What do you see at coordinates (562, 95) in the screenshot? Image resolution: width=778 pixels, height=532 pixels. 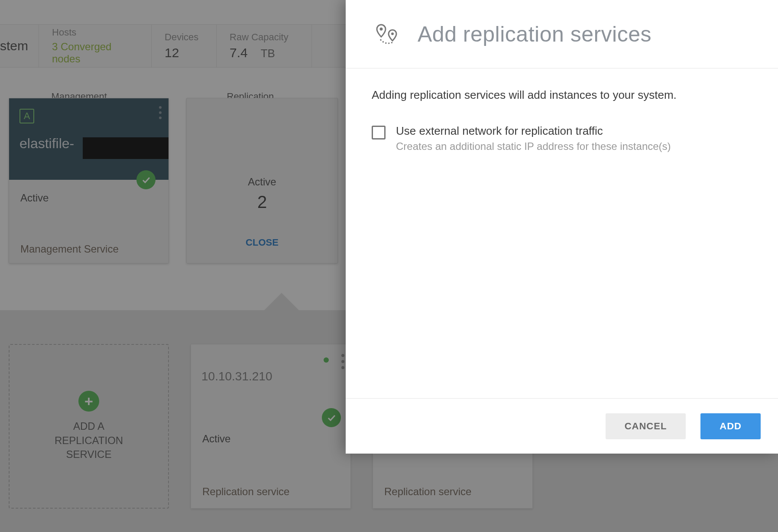 I see `modal-description: Adding replication services will add ins…` at bounding box center [562, 95].